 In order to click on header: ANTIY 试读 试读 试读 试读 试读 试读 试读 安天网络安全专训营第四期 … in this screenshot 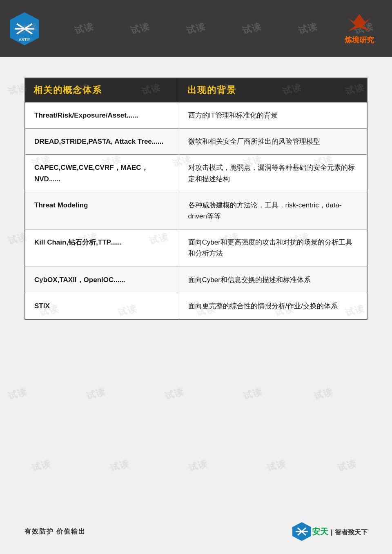, I will do `click(196, 29)`.